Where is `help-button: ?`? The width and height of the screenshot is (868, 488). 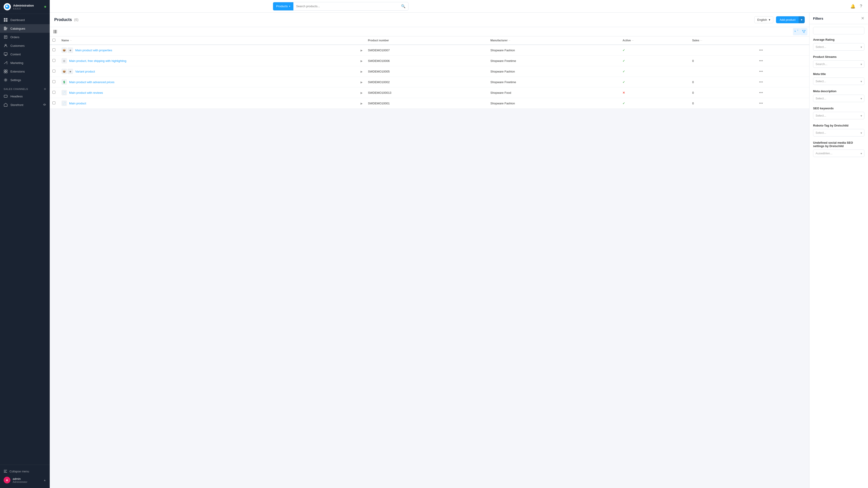 help-button: ? is located at coordinates (861, 6).